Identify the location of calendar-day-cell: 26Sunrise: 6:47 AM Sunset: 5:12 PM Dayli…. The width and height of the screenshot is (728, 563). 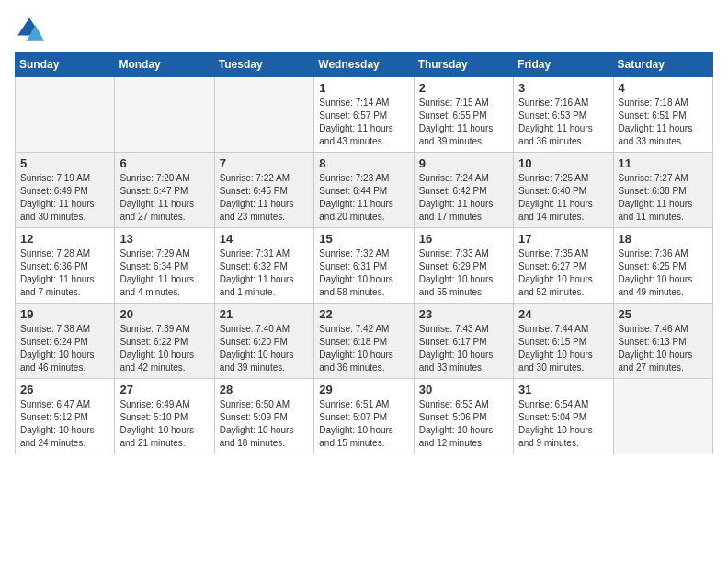
(65, 417).